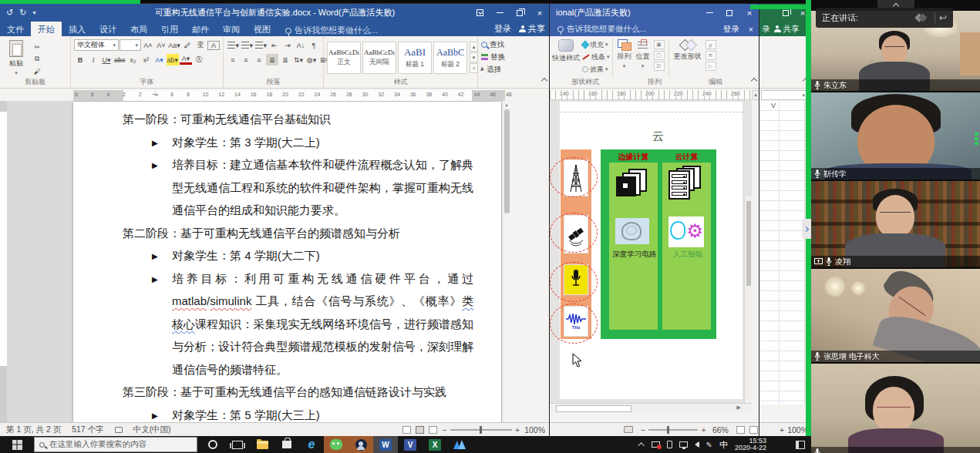 The width and height of the screenshot is (980, 453). I want to click on shading-icon: ◍▾, so click(312, 60).